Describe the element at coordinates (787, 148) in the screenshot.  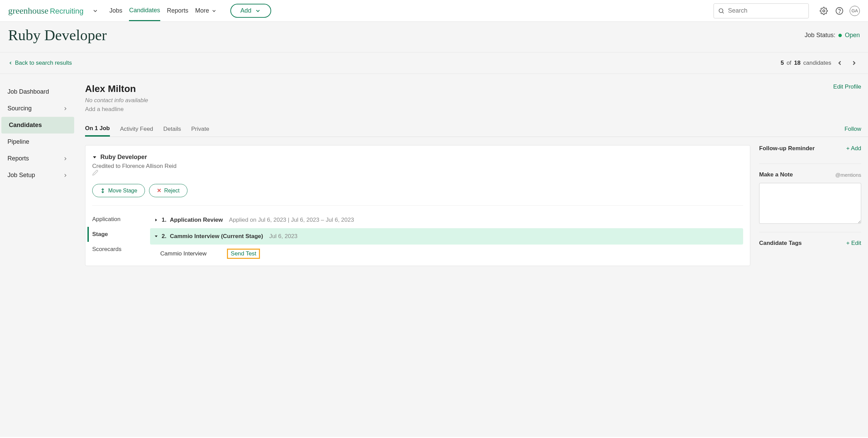
I see `followup-title: Follow-up Reminder` at that location.